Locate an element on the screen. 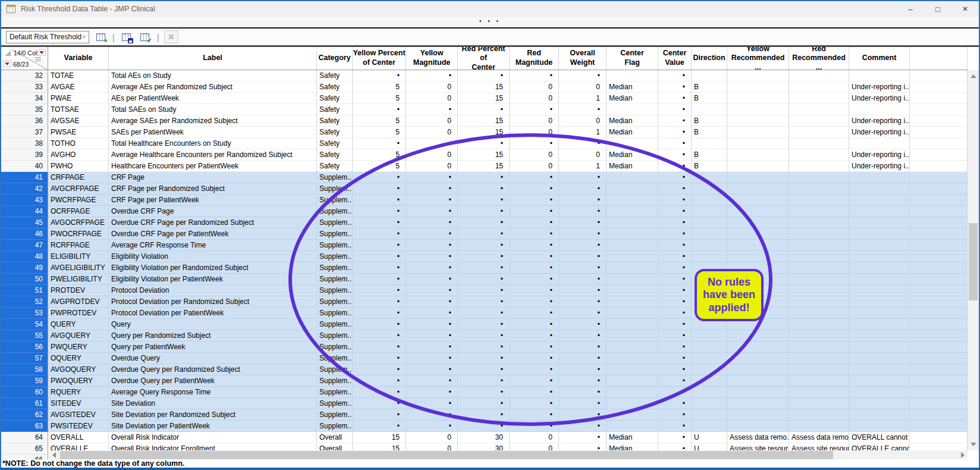 The height and width of the screenshot is (470, 980). cell-comment: Under-reporting i... is located at coordinates (880, 87).